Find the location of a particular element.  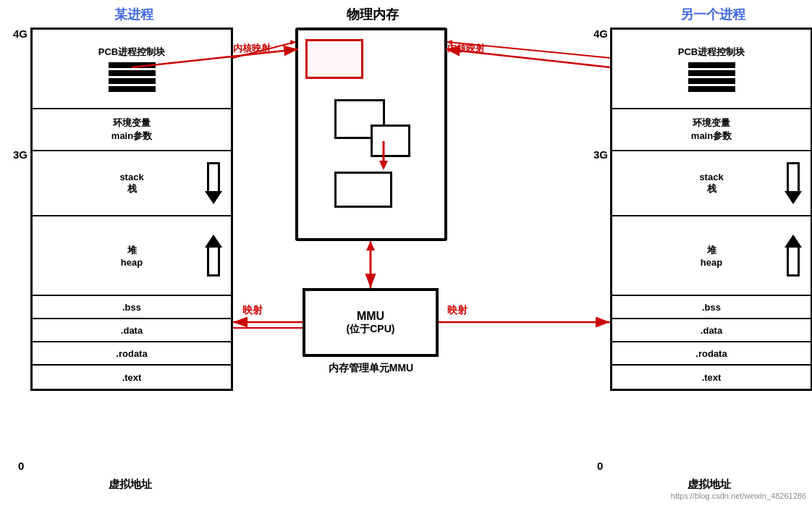

map-right-label: 映射 is located at coordinates (457, 311).